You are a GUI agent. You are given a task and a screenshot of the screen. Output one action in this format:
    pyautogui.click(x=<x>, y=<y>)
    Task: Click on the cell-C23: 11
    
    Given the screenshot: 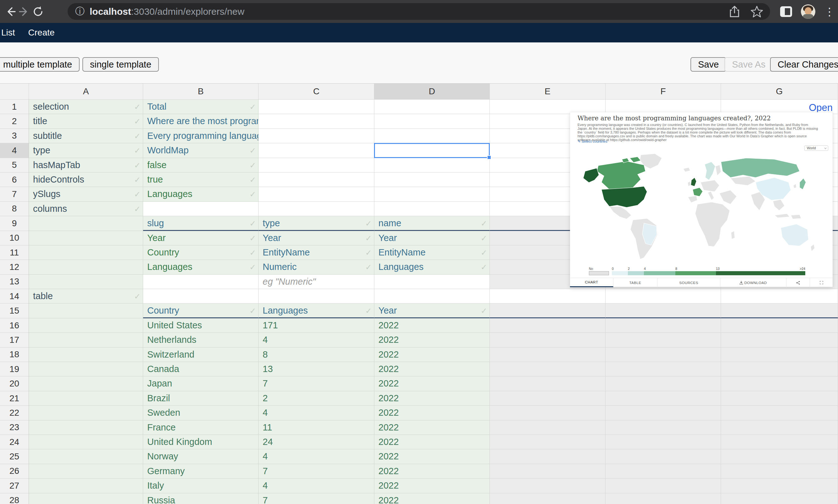 What is the action you would take?
    pyautogui.click(x=317, y=428)
    